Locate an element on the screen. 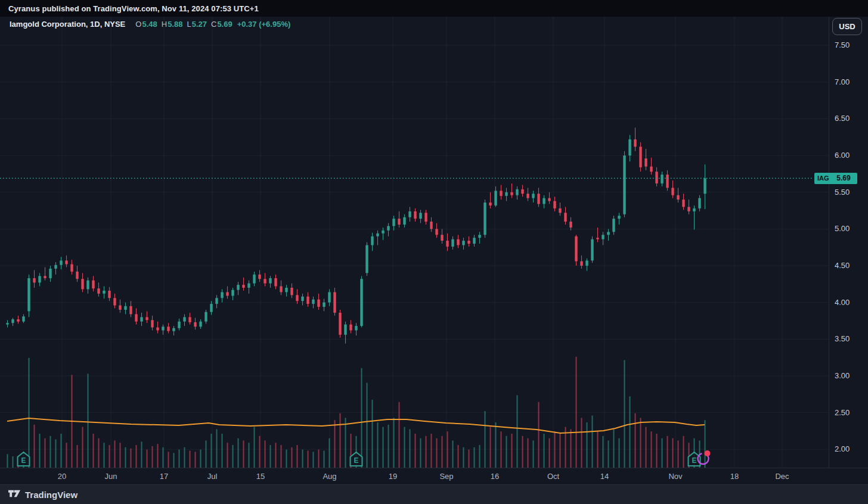 This screenshot has width=868, height=504. time-axis: 20Jun17Jul15Aug19Sep16Oct14Nov18Dec is located at coordinates (434, 477).